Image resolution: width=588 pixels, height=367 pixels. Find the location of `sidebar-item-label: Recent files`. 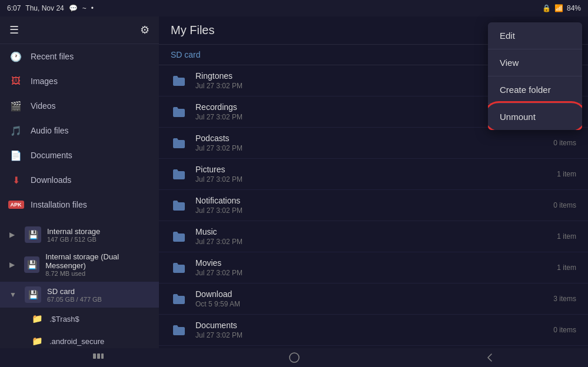

sidebar-item-label: Recent files is located at coordinates (52, 56).